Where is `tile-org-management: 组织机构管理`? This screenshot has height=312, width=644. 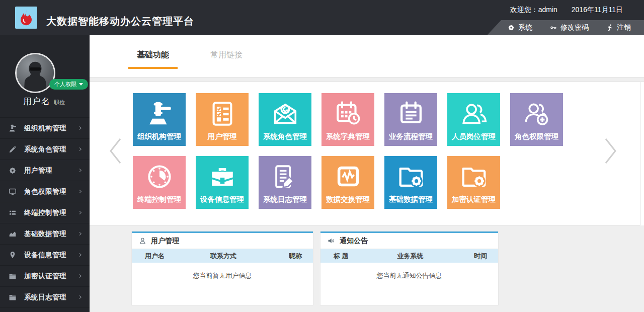 tile-org-management: 组织机构管理 is located at coordinates (159, 120).